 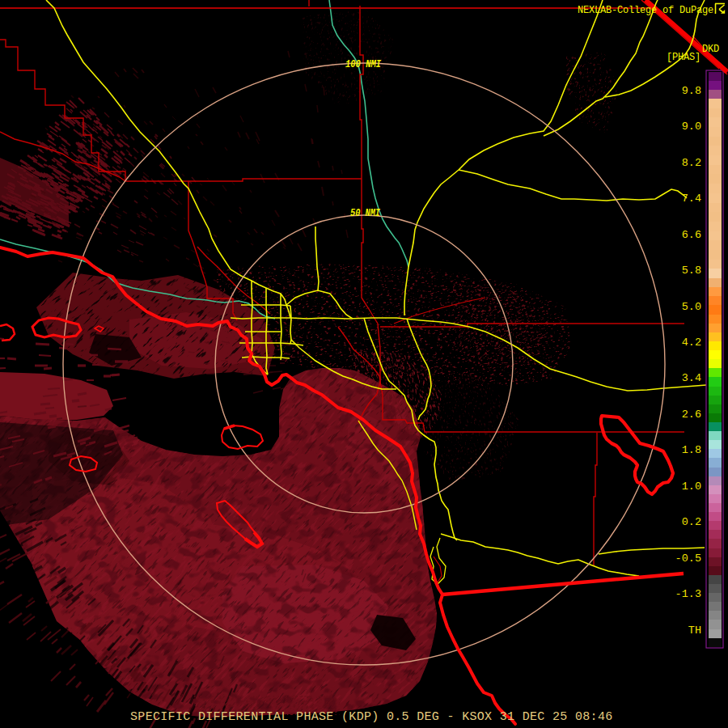 What do you see at coordinates (688, 594) in the screenshot?
I see `svg-text: -1.3` at bounding box center [688, 594].